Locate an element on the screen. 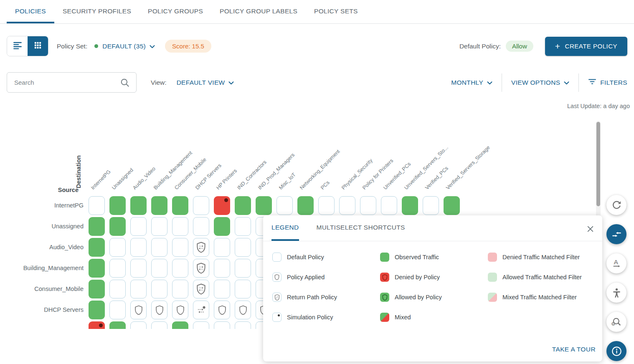 This screenshot has width=634, height=364. tab-policies: POLICIES is located at coordinates (30, 12).